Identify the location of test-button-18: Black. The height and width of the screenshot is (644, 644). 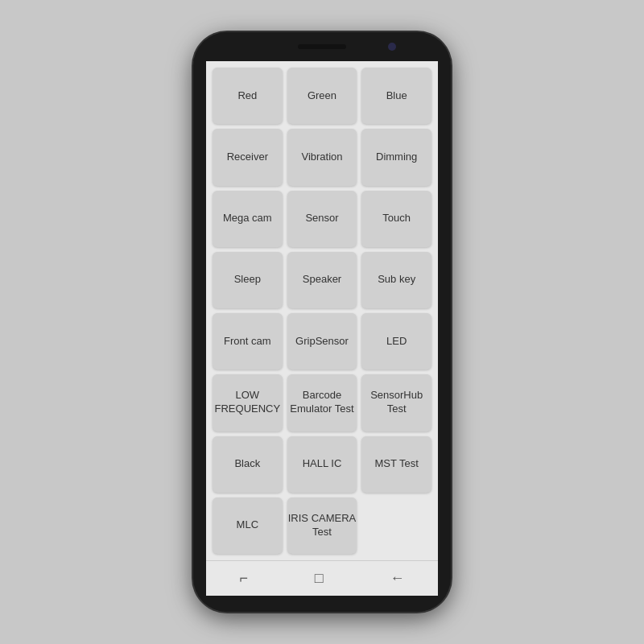
(248, 464).